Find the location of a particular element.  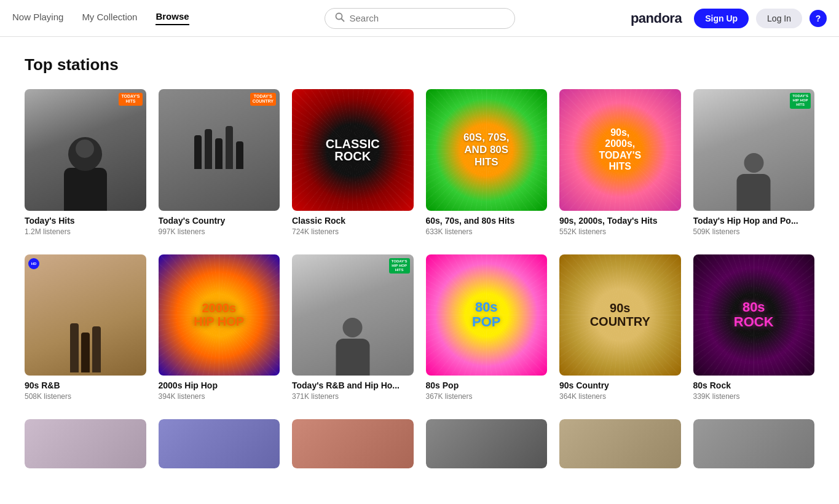

help-button: ? is located at coordinates (818, 18).